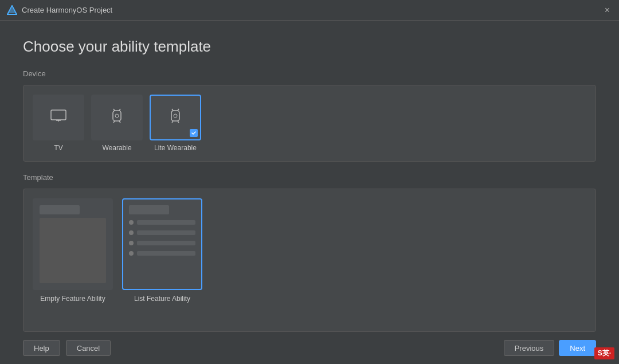 The height and width of the screenshot is (364, 619). What do you see at coordinates (310, 348) in the screenshot?
I see `dialog-footer: Help Cancel Previous Next` at bounding box center [310, 348].